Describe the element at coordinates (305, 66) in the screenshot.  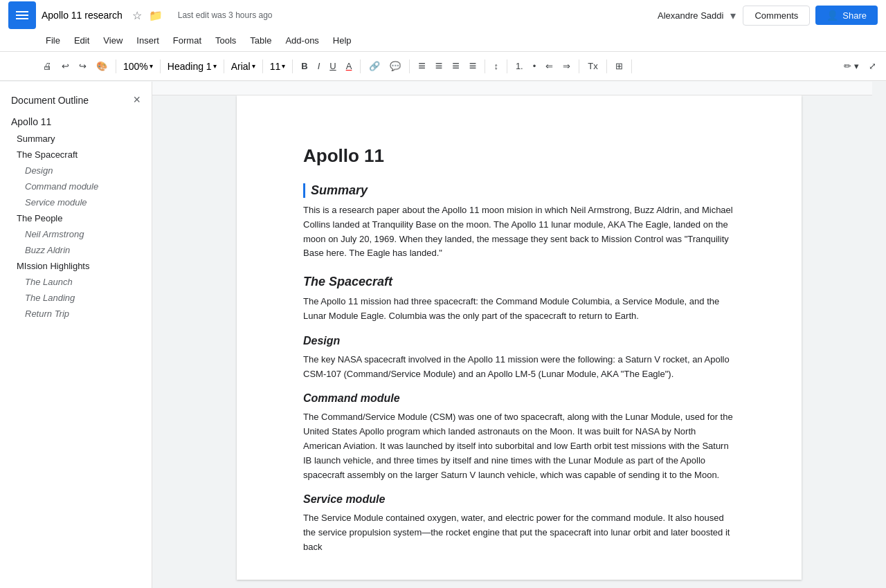
I see `bold-button: B` at that location.